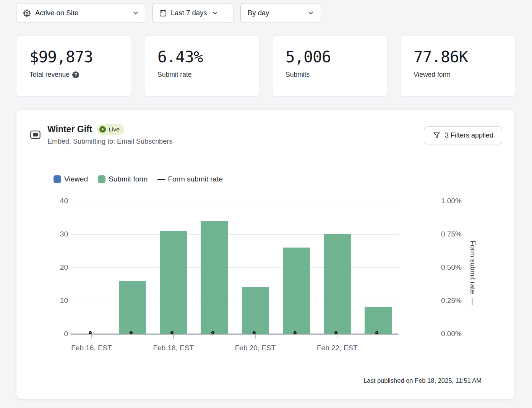 This screenshot has width=532, height=408. I want to click on date-range-dropdown: Last 7 days, so click(193, 13).